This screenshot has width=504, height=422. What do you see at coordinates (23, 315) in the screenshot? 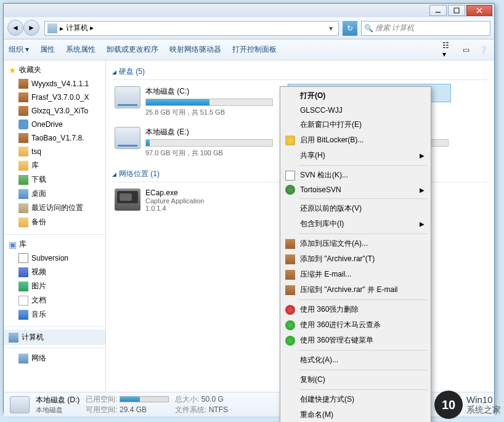
I see `music-icon` at bounding box center [23, 315].